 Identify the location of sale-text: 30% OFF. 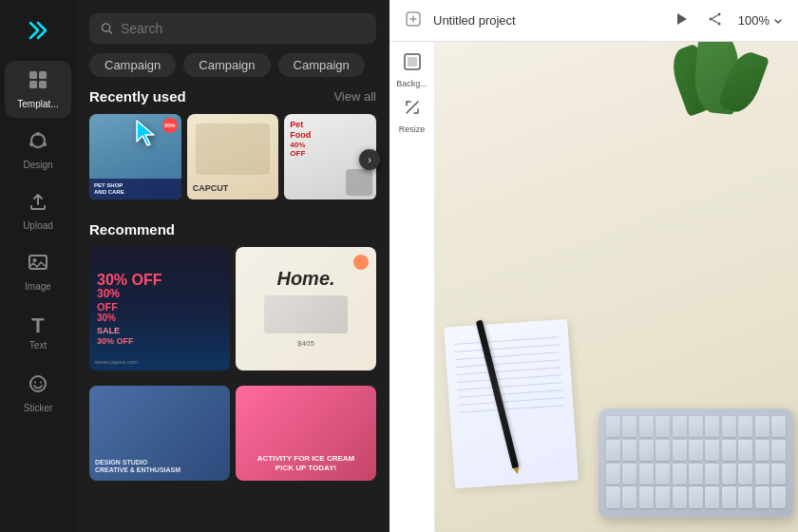
(129, 280).